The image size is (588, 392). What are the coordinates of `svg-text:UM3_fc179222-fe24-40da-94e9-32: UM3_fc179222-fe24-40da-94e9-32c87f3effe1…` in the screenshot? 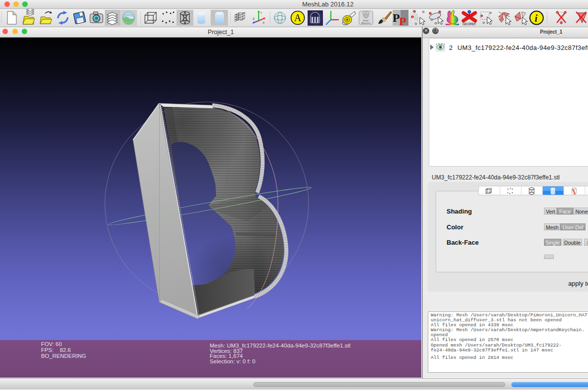 It's located at (523, 47).